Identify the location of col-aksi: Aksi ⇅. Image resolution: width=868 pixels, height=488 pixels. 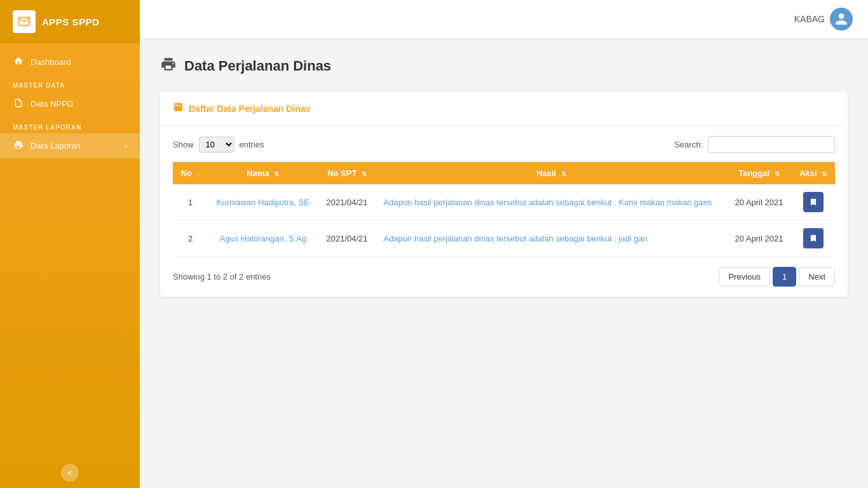
(813, 173).